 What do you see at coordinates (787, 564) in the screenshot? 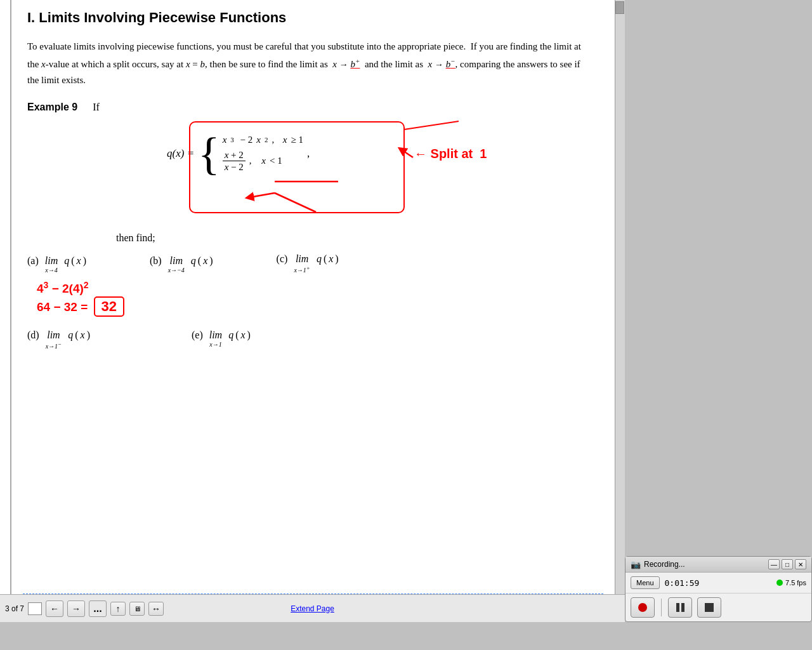
I see `restore-button: □` at bounding box center [787, 564].